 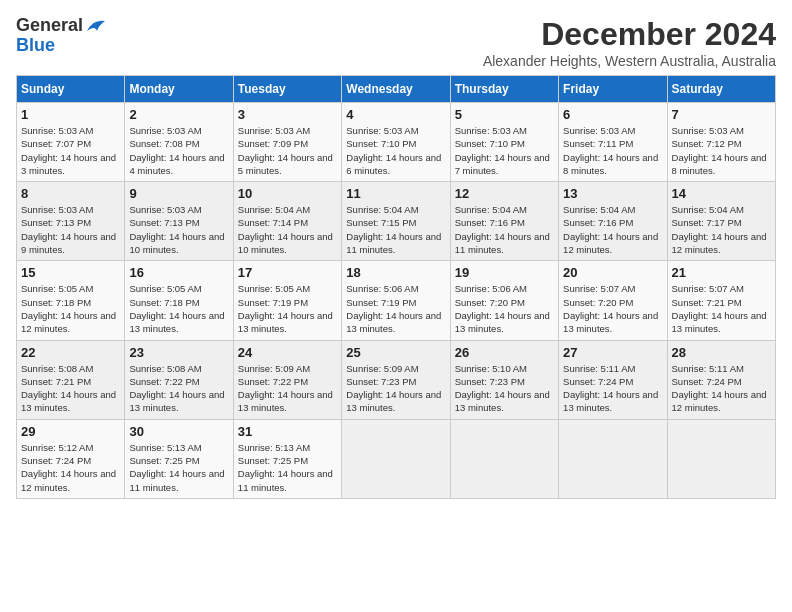 I want to click on calendar-day-cell: 5 Sunrise: 5:03 AM Sunset: 7:10 PM Dayli…, so click(x=504, y=142).